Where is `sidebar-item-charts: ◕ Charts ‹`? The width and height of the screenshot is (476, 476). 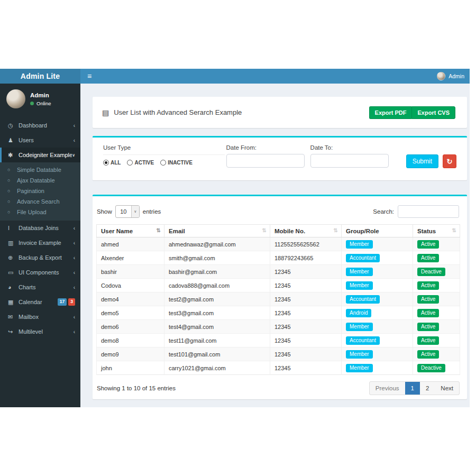
sidebar-item-charts: ◕ Charts ‹ is located at coordinates (40, 287).